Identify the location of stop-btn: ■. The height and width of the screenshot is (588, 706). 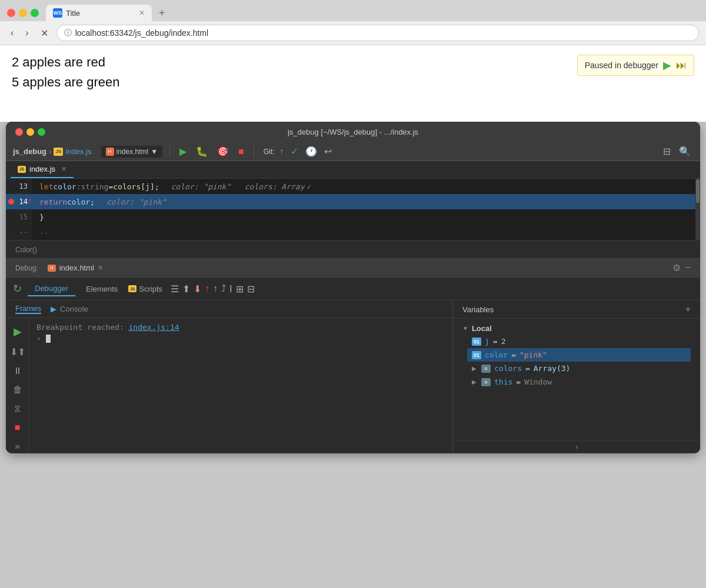
(241, 152).